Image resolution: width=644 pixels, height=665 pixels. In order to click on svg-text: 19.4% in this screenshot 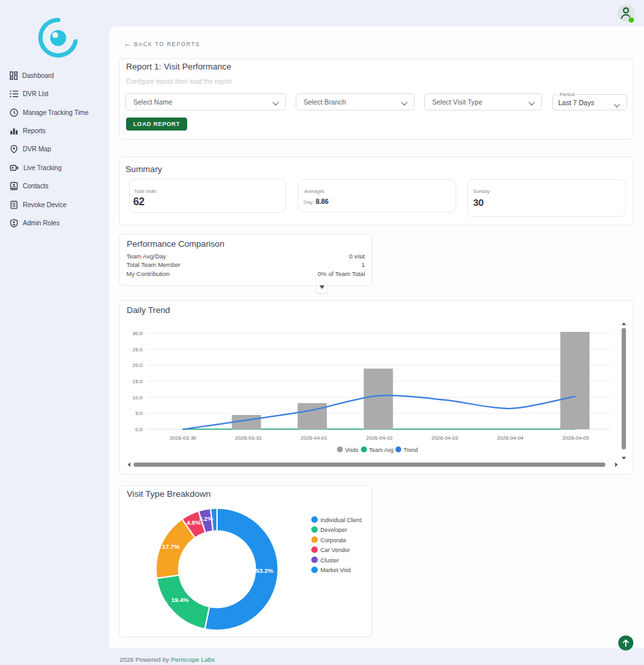, I will do `click(181, 600)`.